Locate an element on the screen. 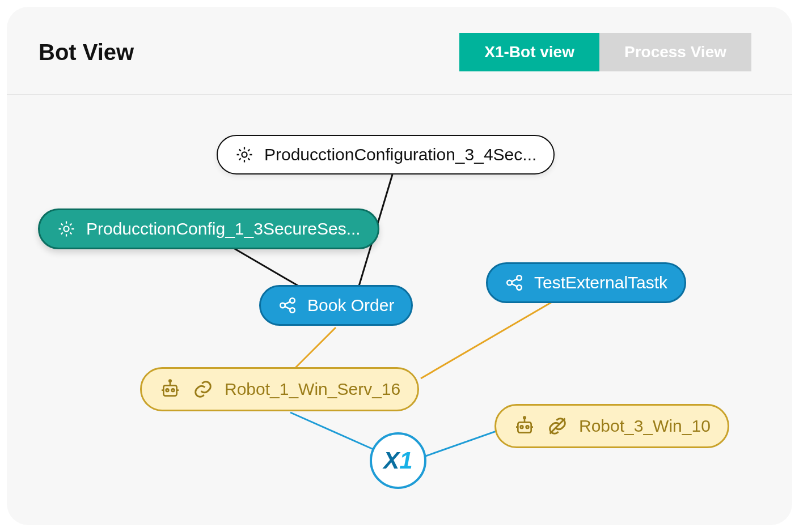 This screenshot has width=799, height=532. tab-x1-bot-view: X1-Bot view is located at coordinates (530, 52).